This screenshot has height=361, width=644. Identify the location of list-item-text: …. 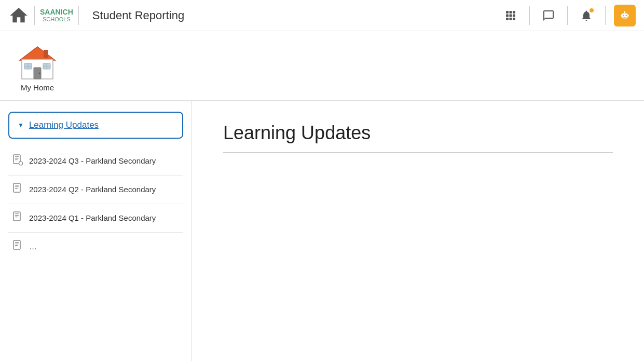
(33, 247).